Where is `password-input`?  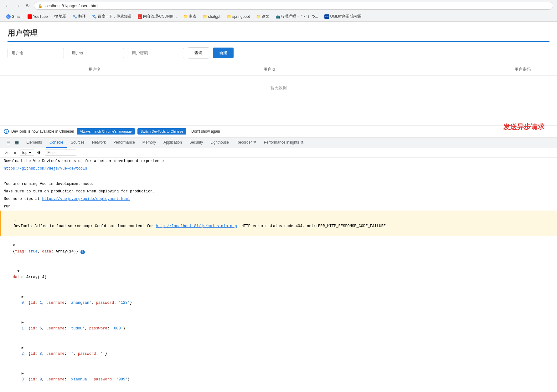
password-input is located at coordinates (156, 53).